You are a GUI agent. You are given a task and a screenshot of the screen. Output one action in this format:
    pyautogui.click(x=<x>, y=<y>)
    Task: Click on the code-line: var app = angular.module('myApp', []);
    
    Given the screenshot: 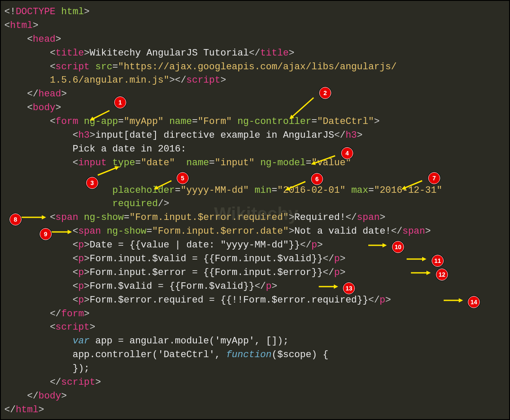 What is the action you would take?
    pyautogui.click(x=255, y=341)
    